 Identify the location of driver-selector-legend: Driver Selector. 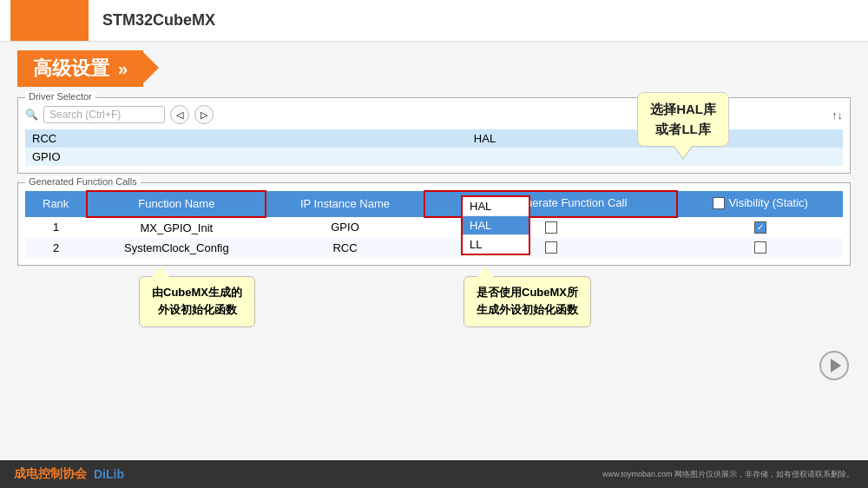
(61, 96).